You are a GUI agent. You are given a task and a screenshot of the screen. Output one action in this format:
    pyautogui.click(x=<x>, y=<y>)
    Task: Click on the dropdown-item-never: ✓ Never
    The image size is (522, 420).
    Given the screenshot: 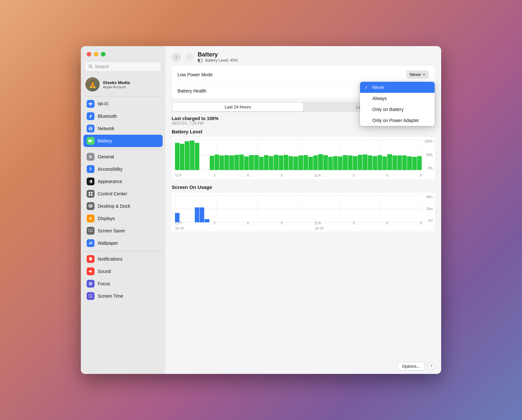 What is the action you would take?
    pyautogui.click(x=397, y=87)
    